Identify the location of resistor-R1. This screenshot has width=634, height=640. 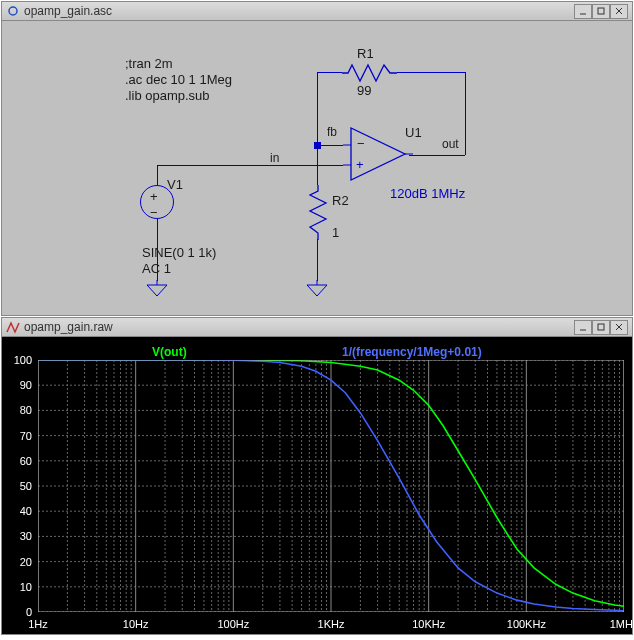
(370, 73).